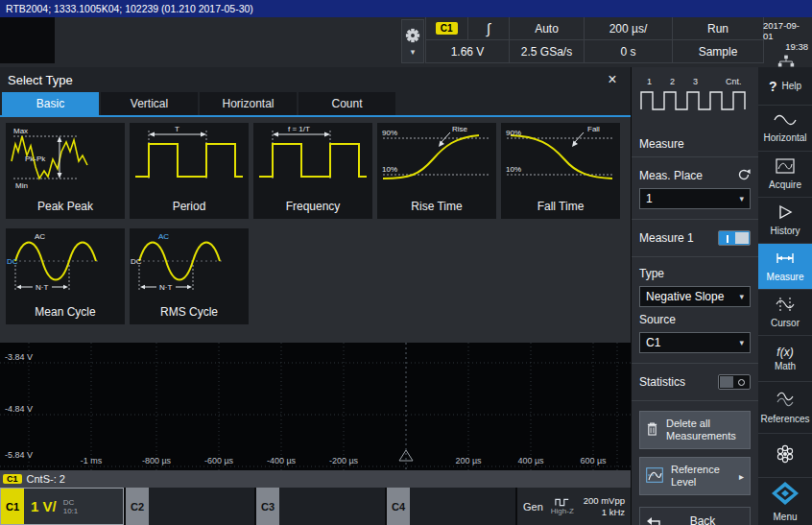 Image resolution: width=812 pixels, height=525 pixels. Describe the element at coordinates (785, 221) in the screenshot. I see `menu-item-history: History` at that location.